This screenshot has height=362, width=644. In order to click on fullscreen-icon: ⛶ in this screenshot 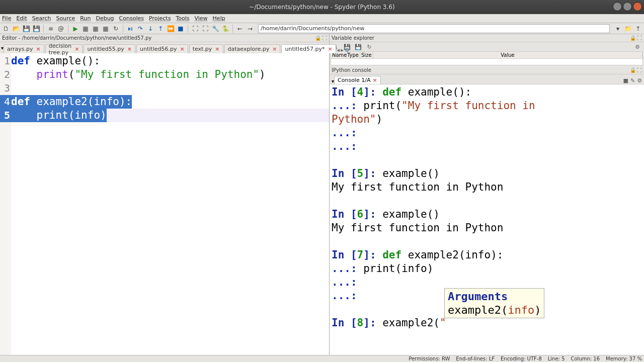, I will do `click(205, 29)`.